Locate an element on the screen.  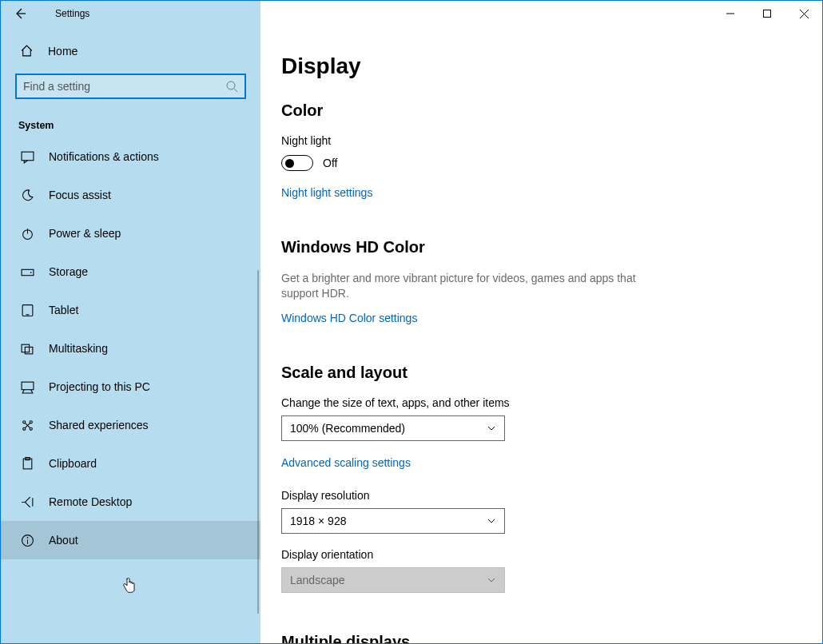
sidebar-item-label: Focus assist is located at coordinates (80, 195).